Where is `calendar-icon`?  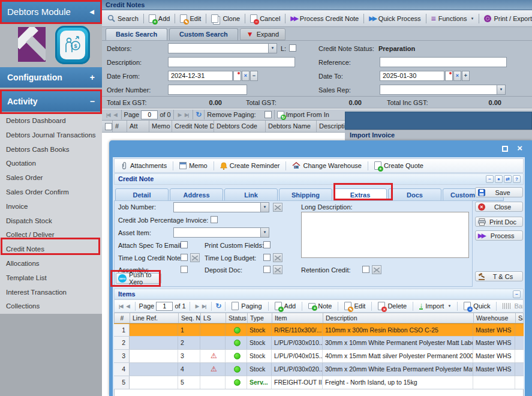 calendar-icon is located at coordinates (238, 76).